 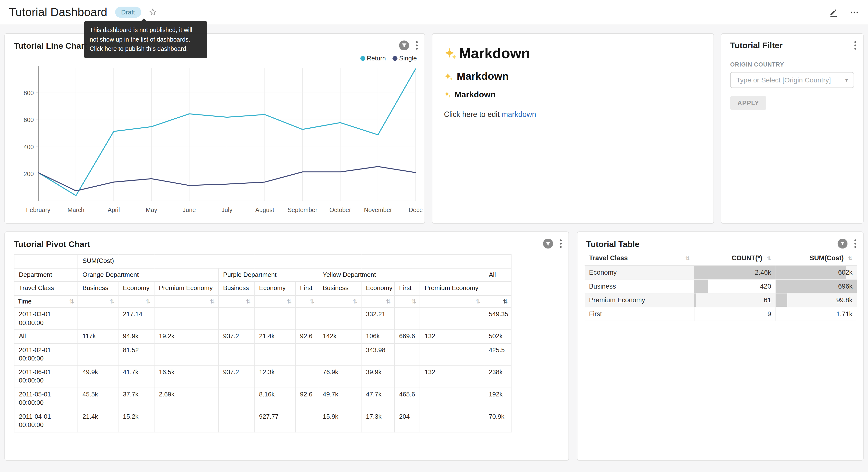 I want to click on pivot-measure-header: SUM(Cost), so click(x=294, y=261).